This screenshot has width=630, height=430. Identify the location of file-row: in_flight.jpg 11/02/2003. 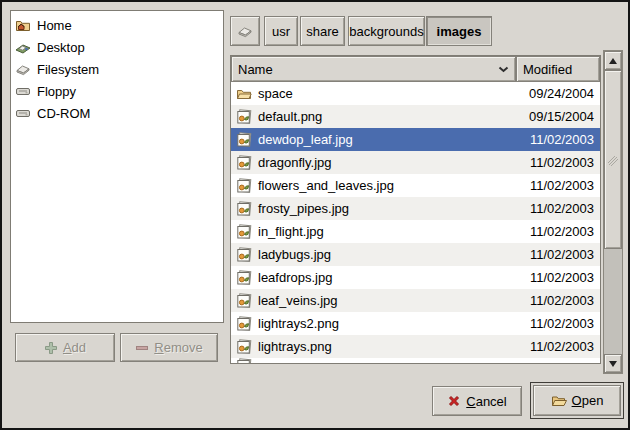
(416, 232).